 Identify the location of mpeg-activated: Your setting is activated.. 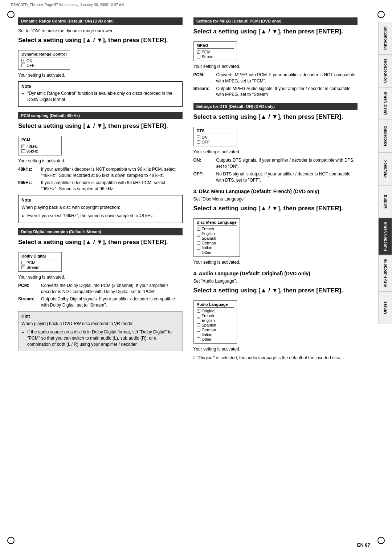
(276, 66).